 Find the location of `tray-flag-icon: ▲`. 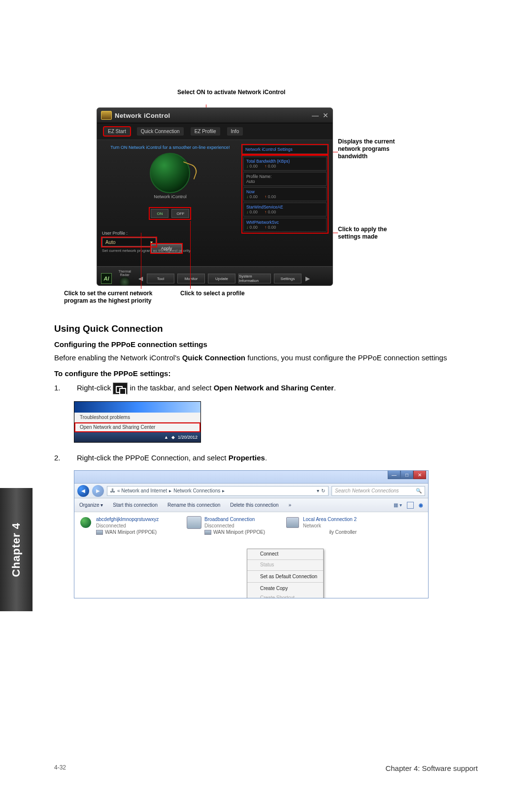

tray-flag-icon: ▲ is located at coordinates (166, 437).